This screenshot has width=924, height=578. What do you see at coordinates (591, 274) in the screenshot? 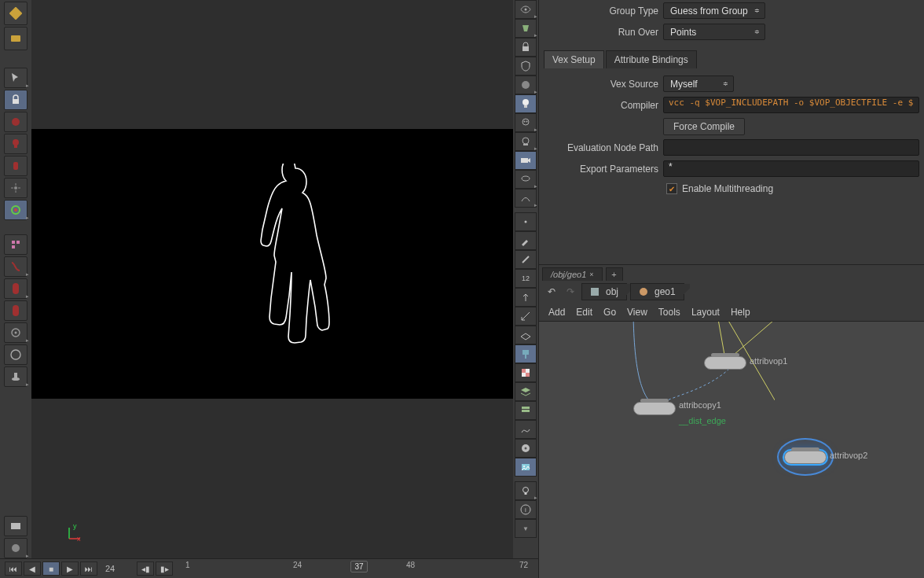
I see `close-icon: ×` at bounding box center [591, 274].